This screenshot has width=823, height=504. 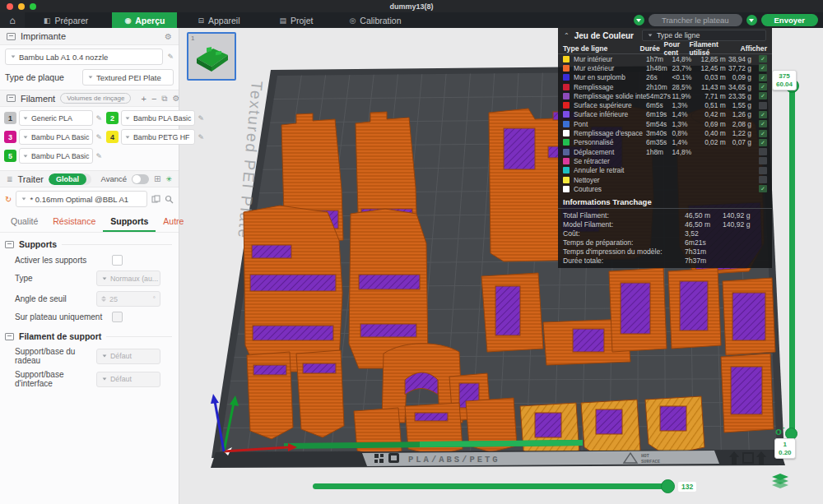 What do you see at coordinates (375, 20) in the screenshot?
I see `tab-calibration: ◎ Calibration` at bounding box center [375, 20].